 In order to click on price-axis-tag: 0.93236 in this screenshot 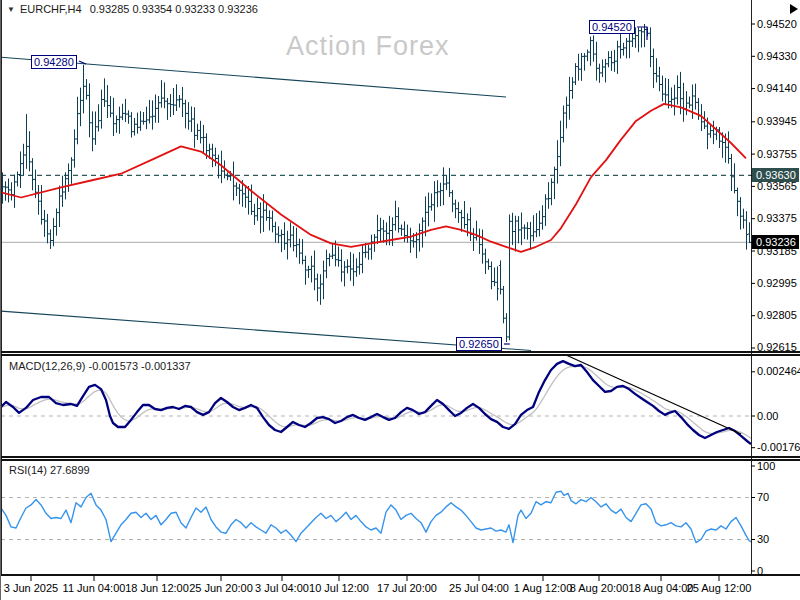, I will do `click(776, 242)`.